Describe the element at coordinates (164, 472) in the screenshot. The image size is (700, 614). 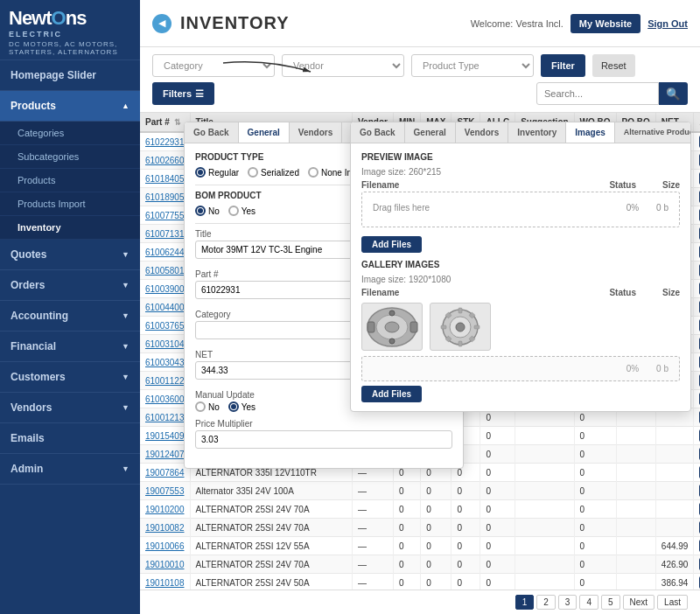
I see `part-link: 19007864` at that location.